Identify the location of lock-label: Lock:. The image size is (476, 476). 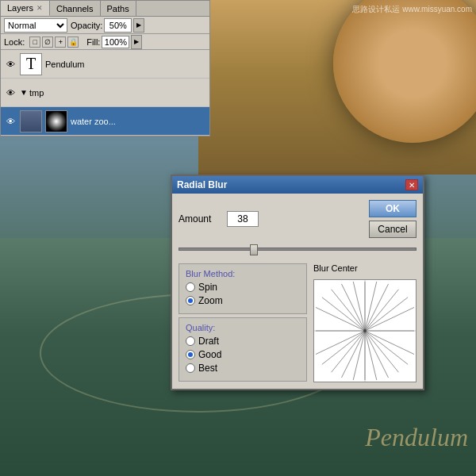
(14, 42).